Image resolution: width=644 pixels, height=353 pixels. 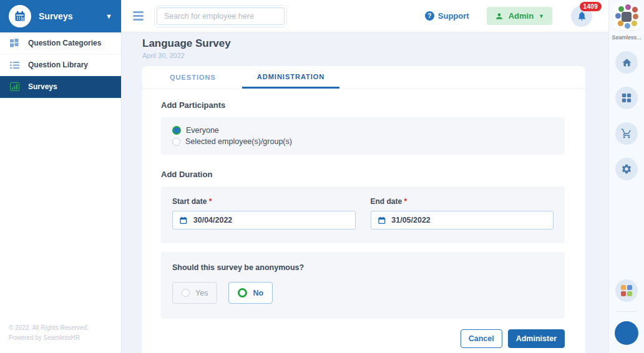 What do you see at coordinates (627, 291) in the screenshot?
I see `app-launcher-button` at bounding box center [627, 291].